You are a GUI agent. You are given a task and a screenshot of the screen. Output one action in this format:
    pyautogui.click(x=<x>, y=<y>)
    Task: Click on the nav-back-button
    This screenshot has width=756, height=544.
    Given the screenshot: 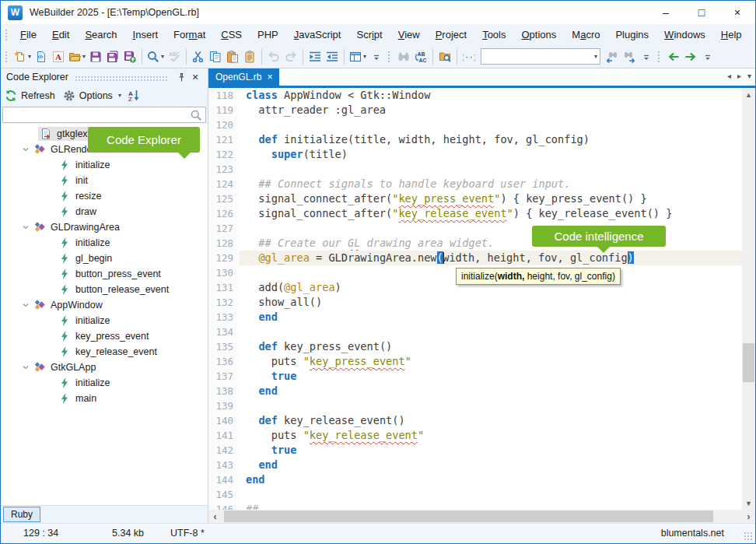 What is the action you would take?
    pyautogui.click(x=674, y=57)
    